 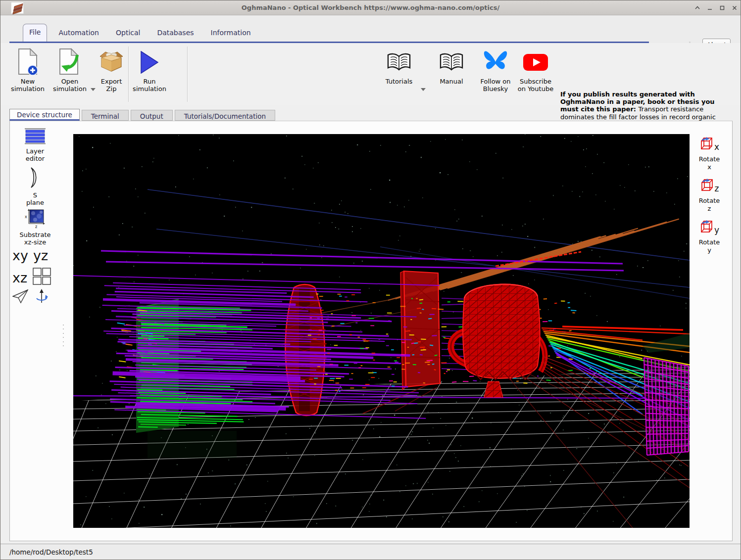 I want to click on rotate-axis-icon, so click(x=42, y=296).